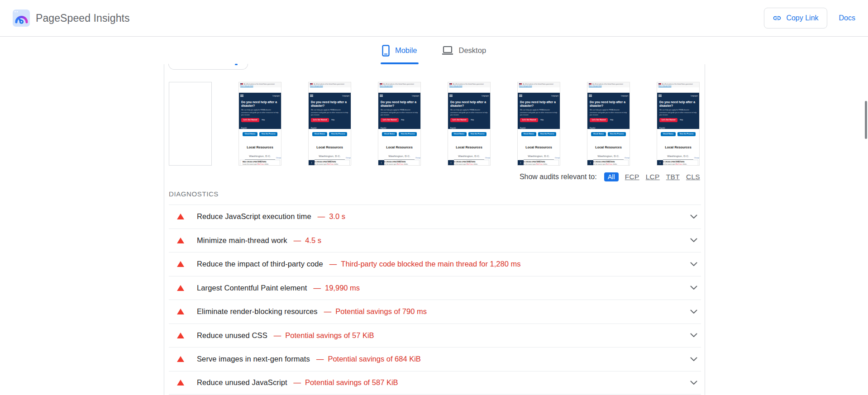 This screenshot has width=868, height=395. I want to click on audit-row: Minimize main-thread work — 4.5 s, so click(435, 241).